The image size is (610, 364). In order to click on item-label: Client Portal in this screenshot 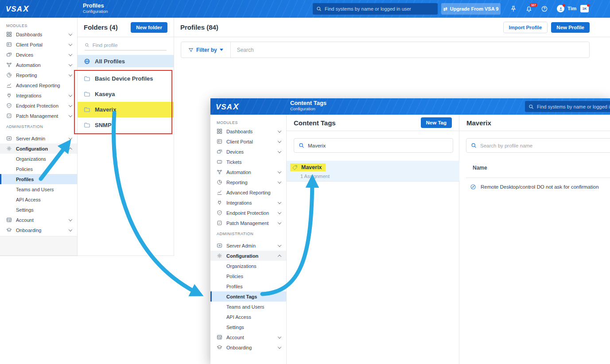, I will do `click(29, 45)`.